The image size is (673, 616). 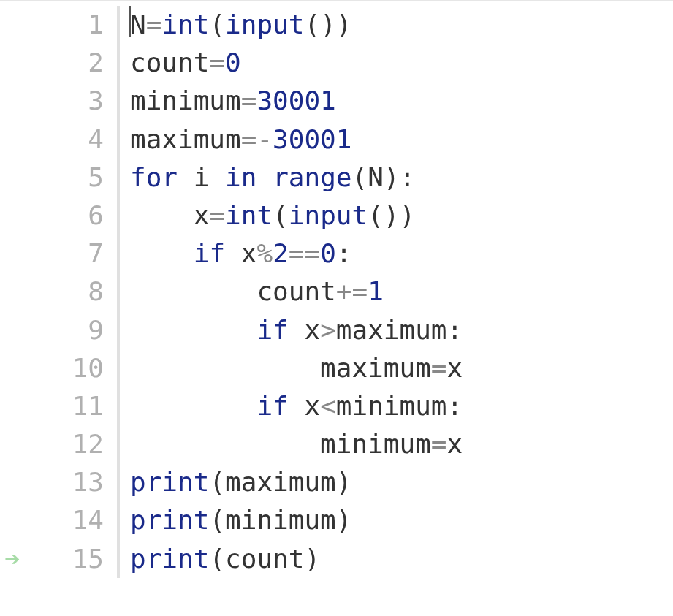 What do you see at coordinates (297, 216) in the screenshot?
I see `code-line: x=int(input())` at bounding box center [297, 216].